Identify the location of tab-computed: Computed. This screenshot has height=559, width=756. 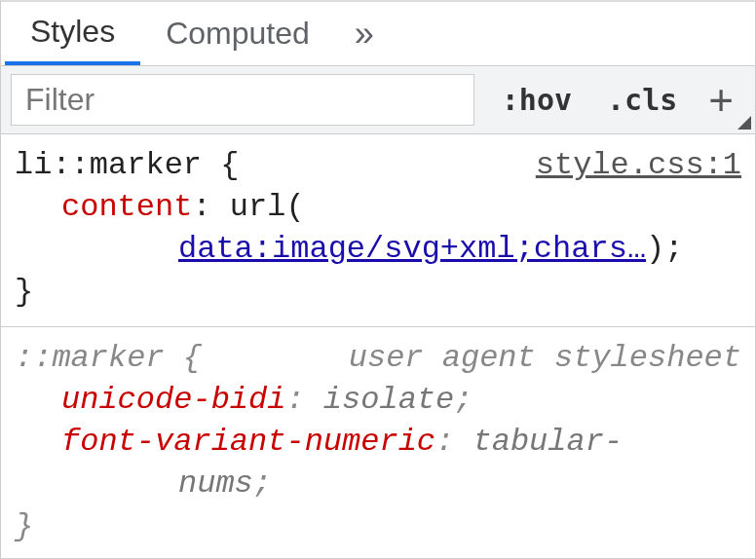
(238, 33).